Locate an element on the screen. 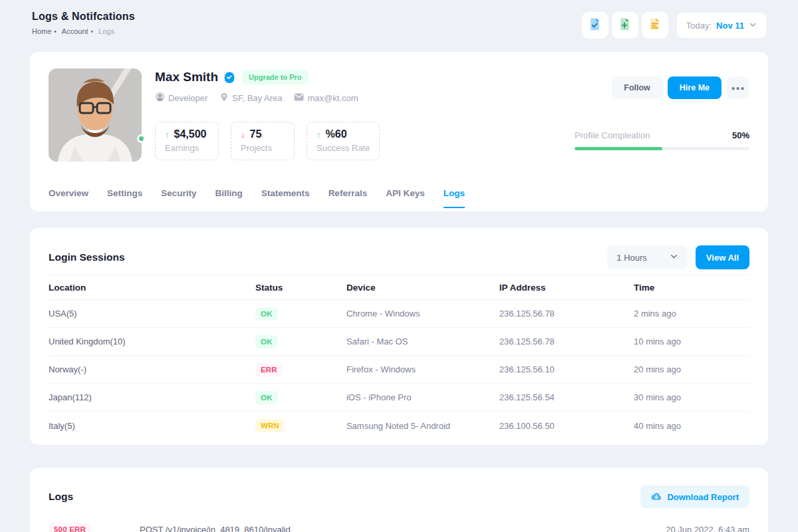  cell-location: United Kingdom(10) is located at coordinates (152, 342).